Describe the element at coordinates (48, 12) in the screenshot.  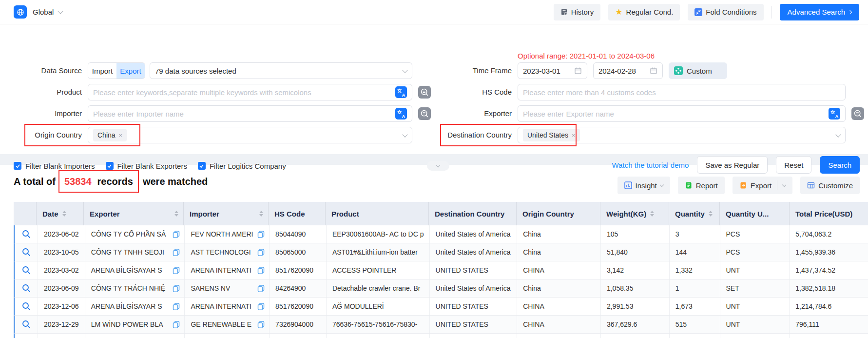
I see `region-selector: Global` at that location.